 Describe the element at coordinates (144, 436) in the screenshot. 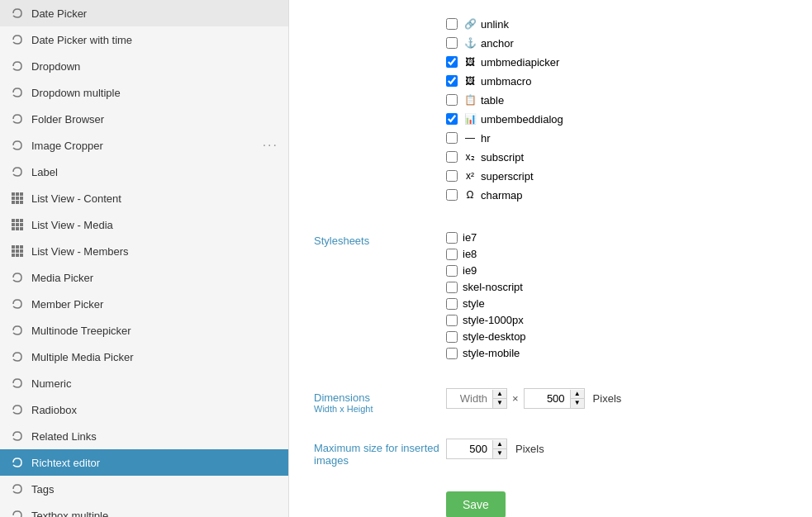

I see `sidebar-item-related-links: Related Links` at that location.